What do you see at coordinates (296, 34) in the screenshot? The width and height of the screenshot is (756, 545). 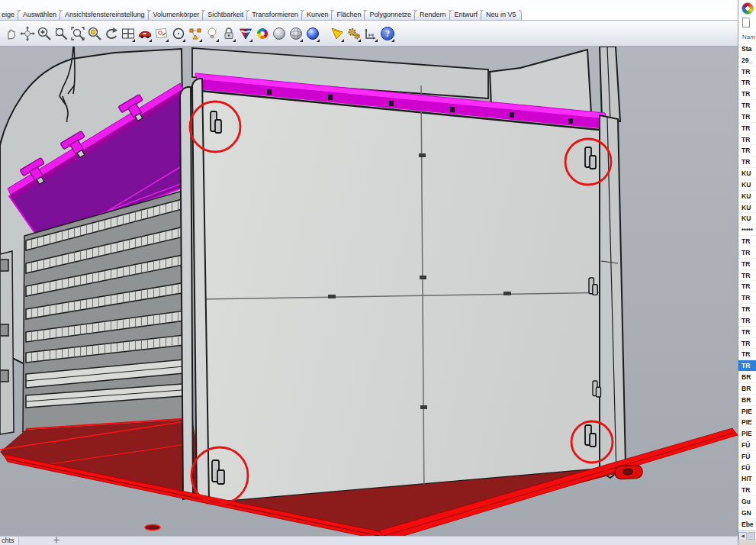 I see `render-wire-sphere-icon` at bounding box center [296, 34].